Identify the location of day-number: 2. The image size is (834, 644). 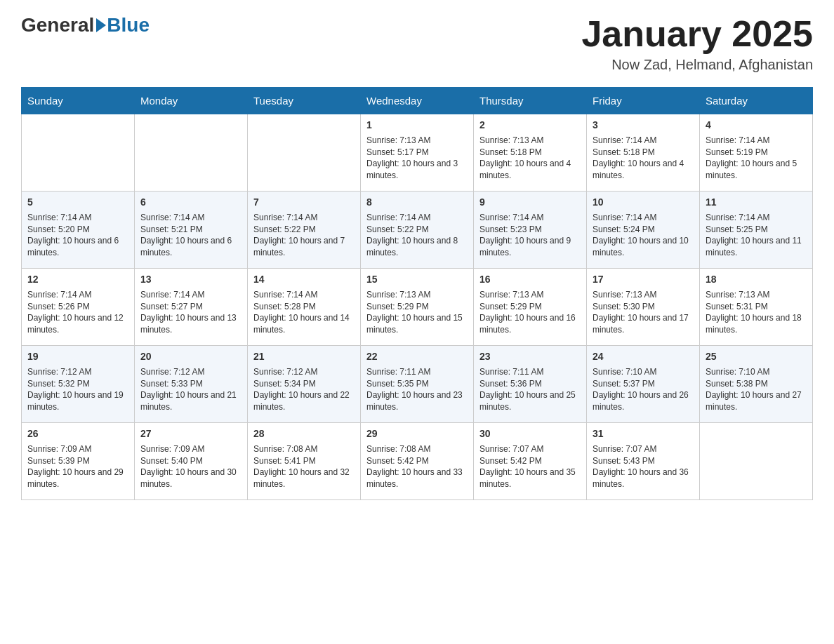
(530, 126).